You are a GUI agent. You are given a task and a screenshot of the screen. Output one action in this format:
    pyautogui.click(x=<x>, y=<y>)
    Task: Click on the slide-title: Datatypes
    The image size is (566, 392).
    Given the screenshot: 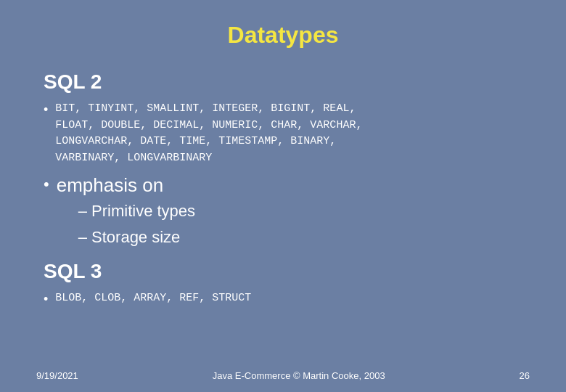 What is the action you would take?
    pyautogui.click(x=283, y=35)
    